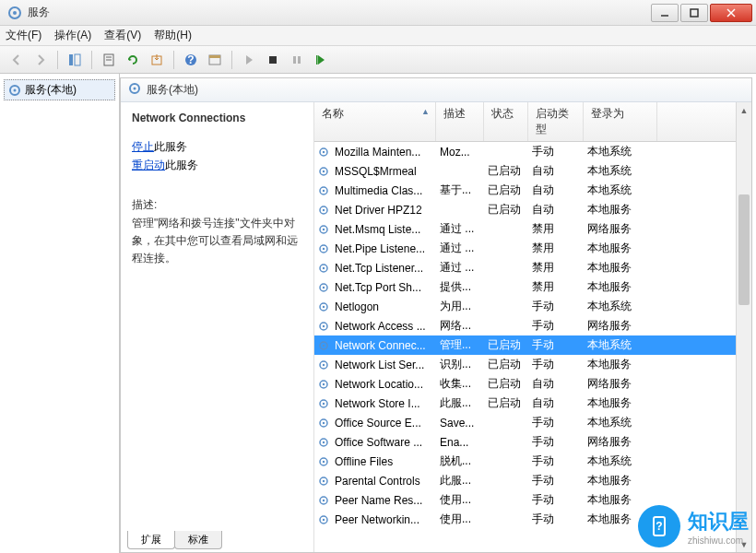 This screenshot has width=756, height=553. What do you see at coordinates (249, 60) in the screenshot?
I see `start-service-button` at bounding box center [249, 60].